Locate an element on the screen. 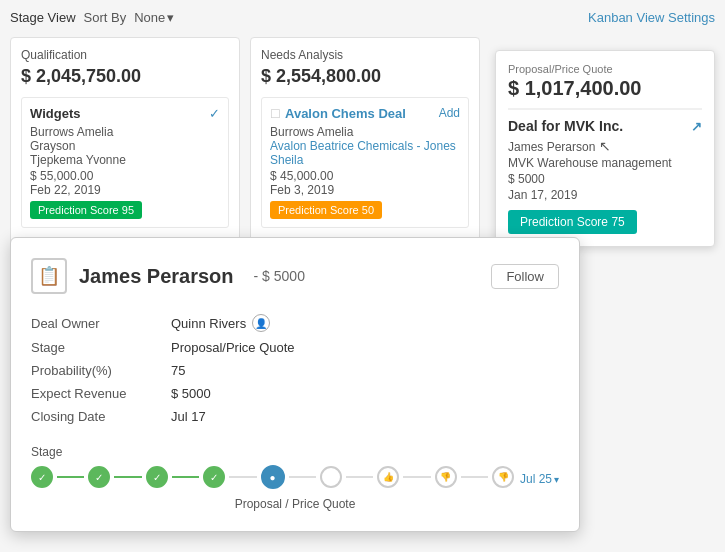 The height and width of the screenshot is (552, 725). card-amount-avalon: $ 45,000.00 is located at coordinates (365, 176).